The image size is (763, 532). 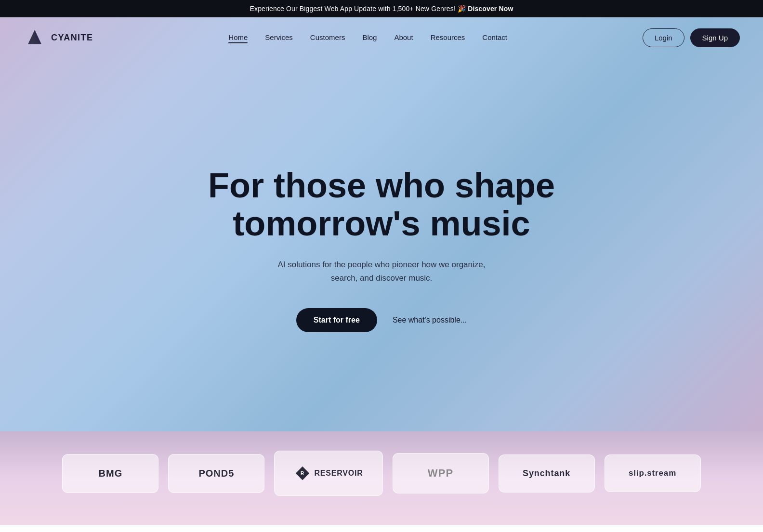 What do you see at coordinates (216, 474) in the screenshot?
I see `partner-logo-pond5: POND5` at bounding box center [216, 474].